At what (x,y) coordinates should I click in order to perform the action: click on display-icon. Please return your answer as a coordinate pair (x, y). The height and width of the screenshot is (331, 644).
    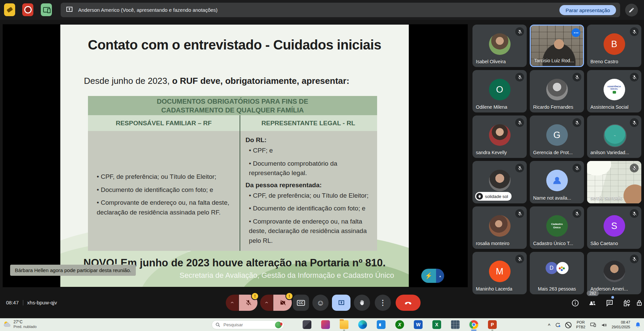
    Looking at the image, I should click on (593, 325).